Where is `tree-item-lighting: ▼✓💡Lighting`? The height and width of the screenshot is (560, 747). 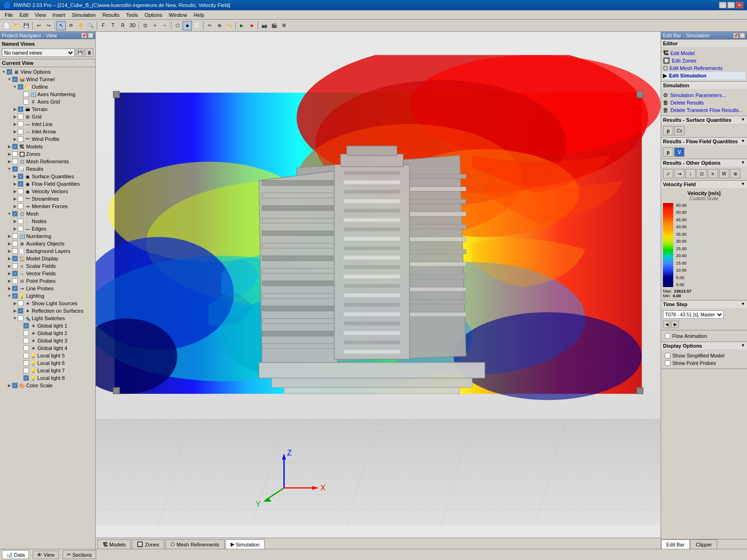 tree-item-lighting: ▼✓💡Lighting is located at coordinates (48, 296).